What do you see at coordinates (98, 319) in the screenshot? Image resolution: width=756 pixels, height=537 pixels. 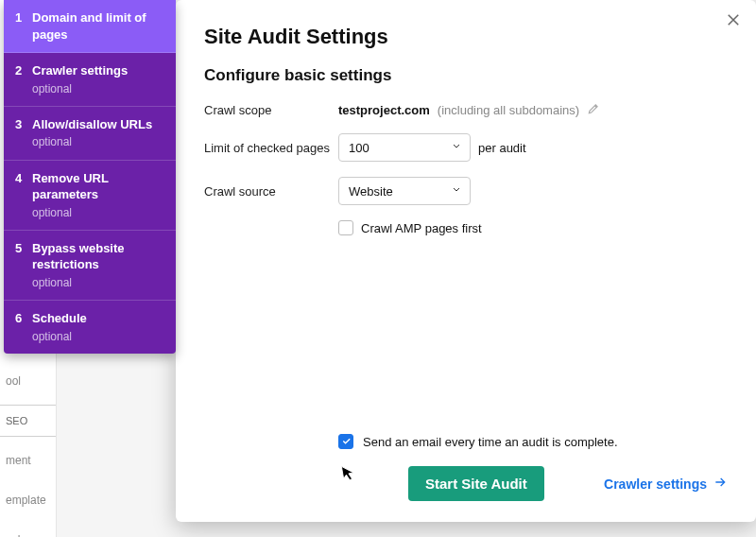 I see `step-label: Schedule` at bounding box center [98, 319].